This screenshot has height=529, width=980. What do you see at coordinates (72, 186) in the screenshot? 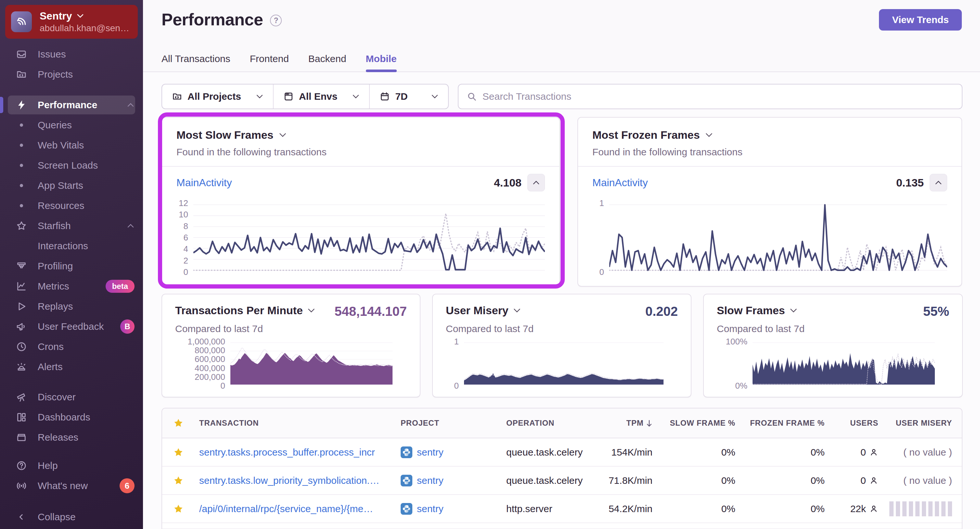
I see `sidebar-item-app-starts: App Starts` at bounding box center [72, 186].